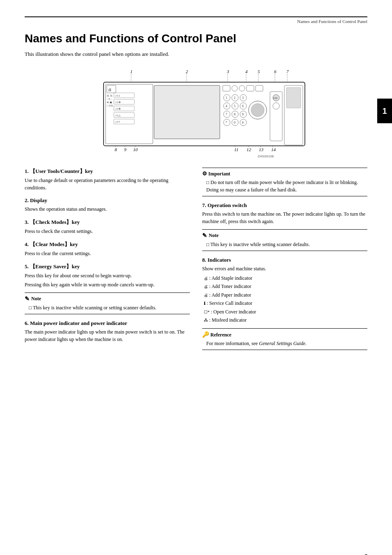  I want to click on indicator-item-paper: 🖨 : Add Paper indicator, so click(286, 295).